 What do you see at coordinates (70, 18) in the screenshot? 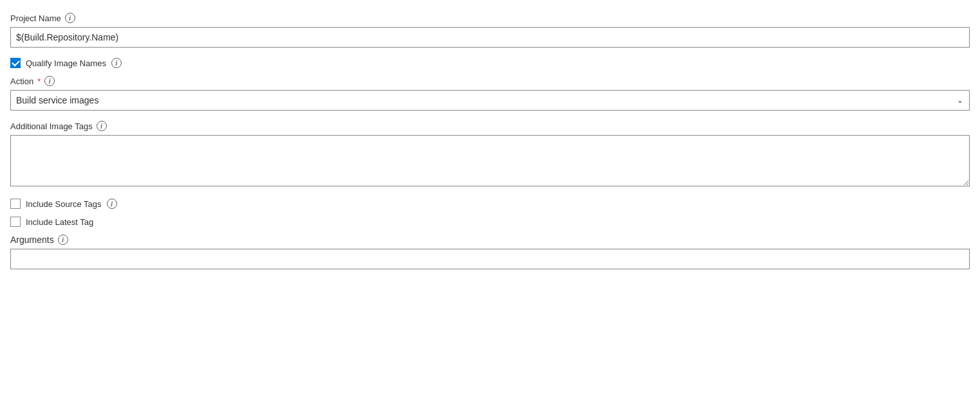
I see `project-name-info-icon: i` at bounding box center [70, 18].